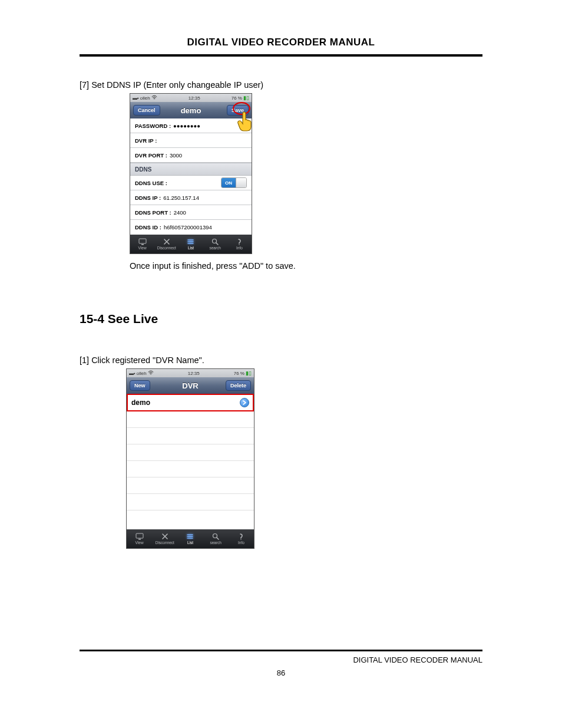 This screenshot has height=728, width=562. Describe the element at coordinates (249, 373) in the screenshot. I see `battery-icon: ▮▯` at that location.